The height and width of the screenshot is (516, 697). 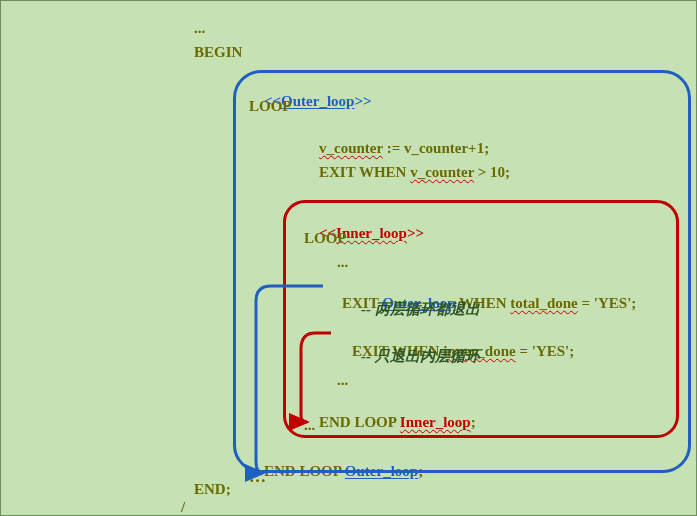 I want to click on end-loop-outer-ref: Outer_loop, so click(x=382, y=471).